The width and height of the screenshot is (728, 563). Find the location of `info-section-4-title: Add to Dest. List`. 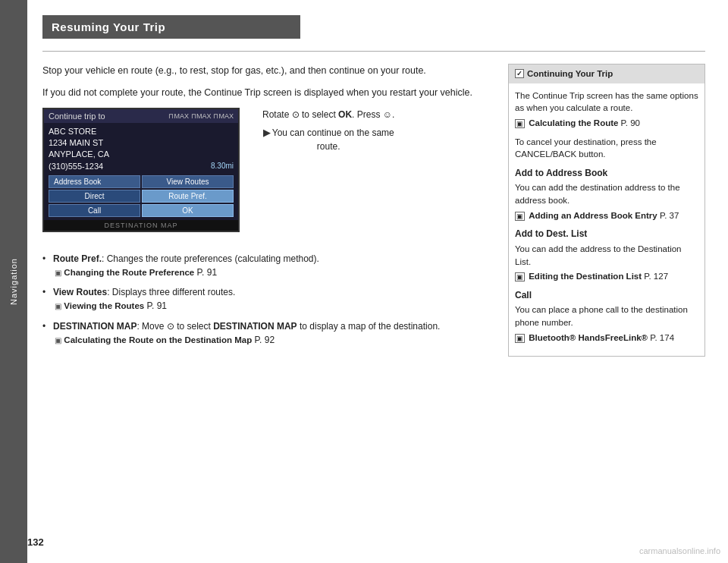

info-section-4-title: Add to Dest. List is located at coordinates (607, 234).